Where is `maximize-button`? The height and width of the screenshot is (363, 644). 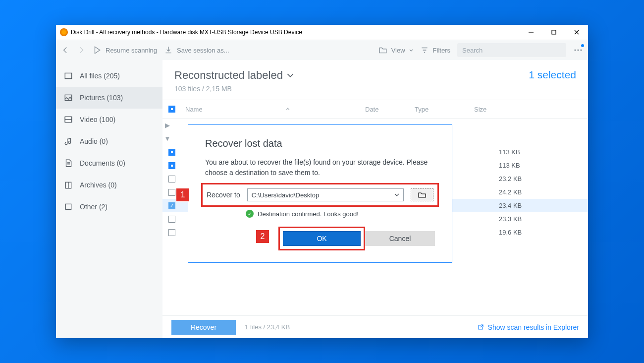
maximize-button is located at coordinates (554, 33).